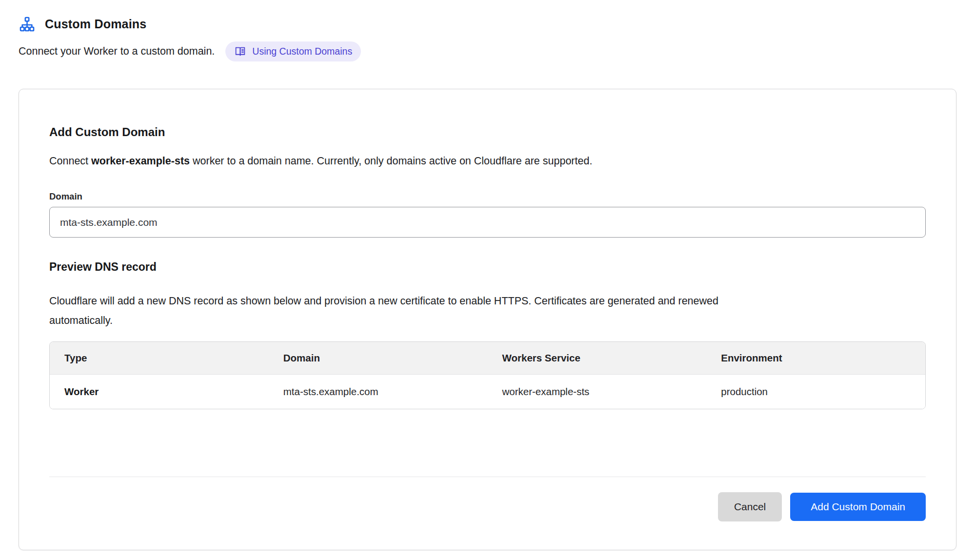 The width and height of the screenshot is (975, 560). I want to click on card-description: Connect worker-example-sts worker to a d…, so click(488, 161).